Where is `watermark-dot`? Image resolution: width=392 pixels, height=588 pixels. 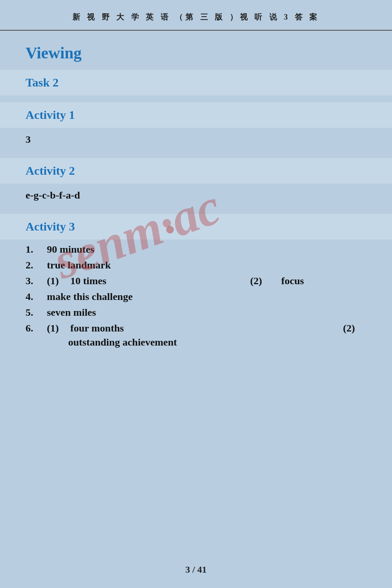 watermark-dot is located at coordinates (170, 230).